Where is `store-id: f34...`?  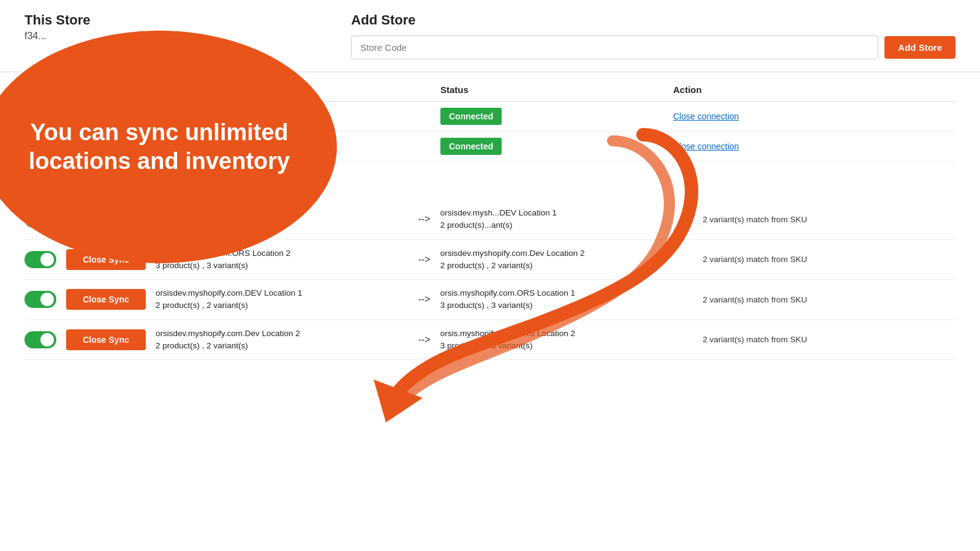 store-id: f34... is located at coordinates (175, 36).